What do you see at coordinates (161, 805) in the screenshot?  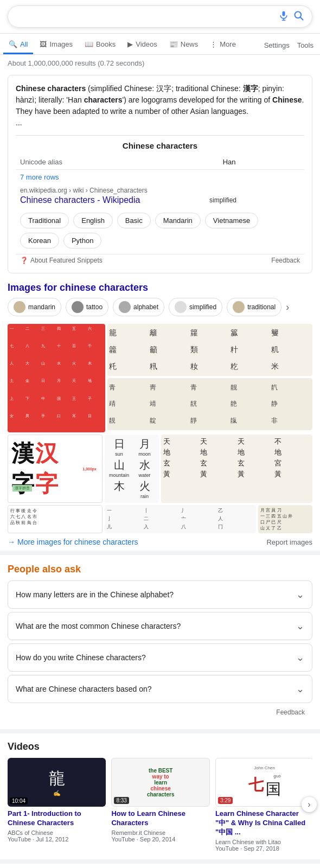 I see `video-card-1: the BEST way to learn chinese characters…` at bounding box center [161, 805].